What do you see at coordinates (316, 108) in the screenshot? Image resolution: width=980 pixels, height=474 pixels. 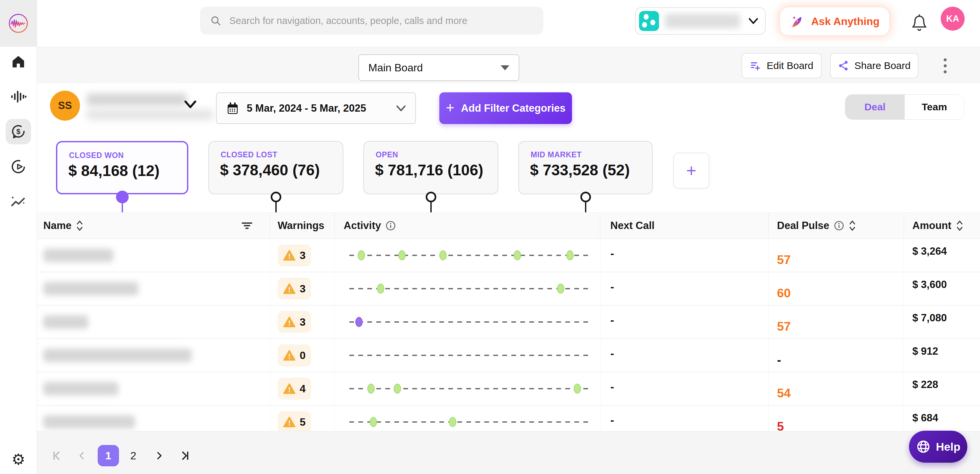 I see `date-range-picker: 5 Mar, 2024 - 5 Mar, 2025` at bounding box center [316, 108].